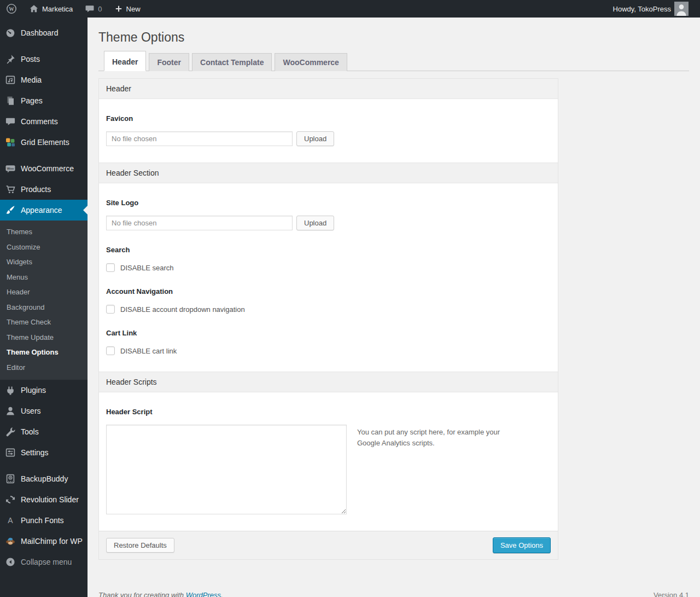 The height and width of the screenshot is (597, 700). Describe the element at coordinates (328, 291) in the screenshot. I see `account-navigation-label: Account Navigation` at that location.